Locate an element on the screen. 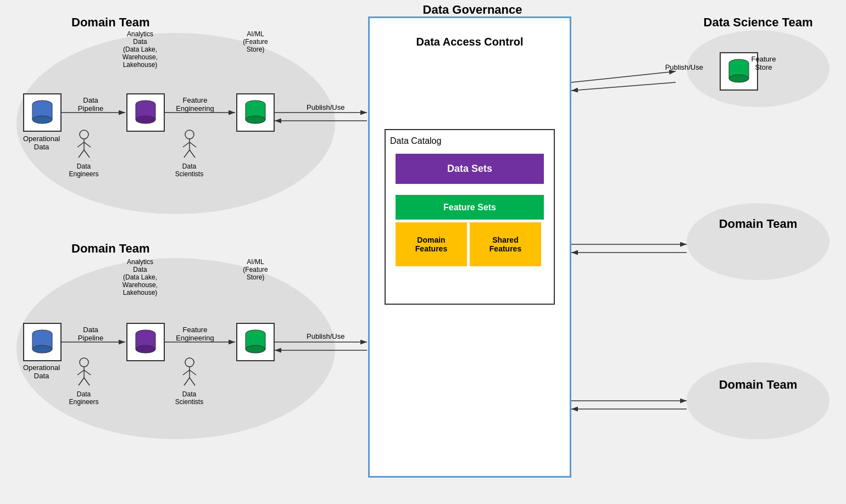 This screenshot has width=846, height=504. db-green-icon-bottom is located at coordinates (255, 342).